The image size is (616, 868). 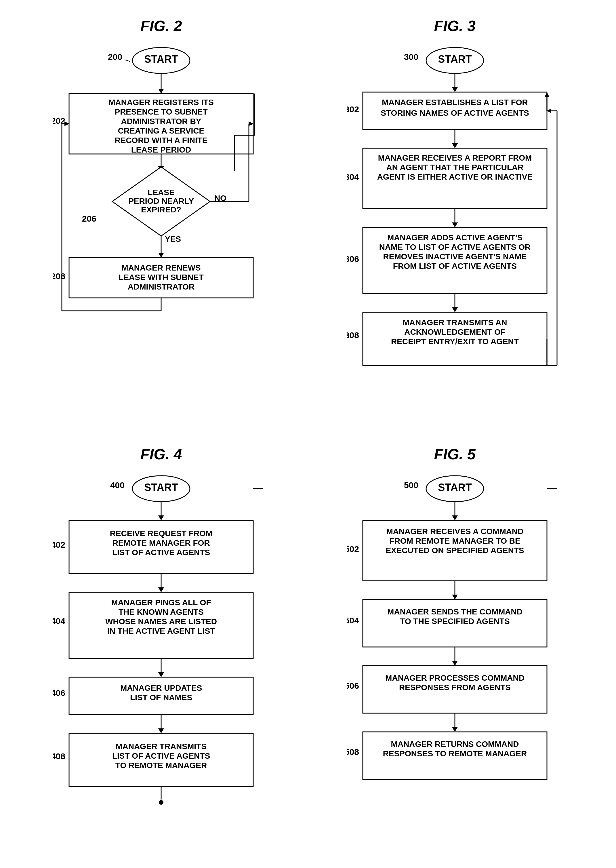 What do you see at coordinates (455, 744) in the screenshot?
I see `svg-text: MANAGER RETURNS COMMAND` at bounding box center [455, 744].